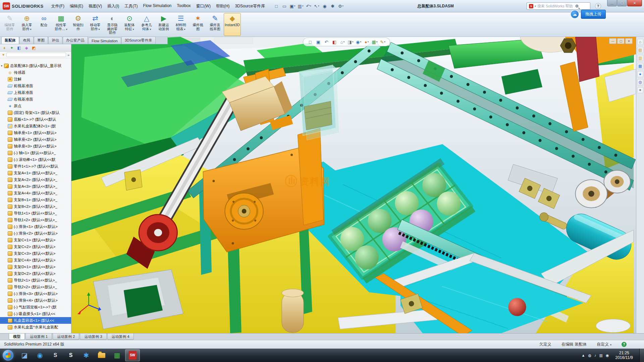  I want to click on tree-item: 支架A<2> (默认<<默认>_, so click(36, 180).